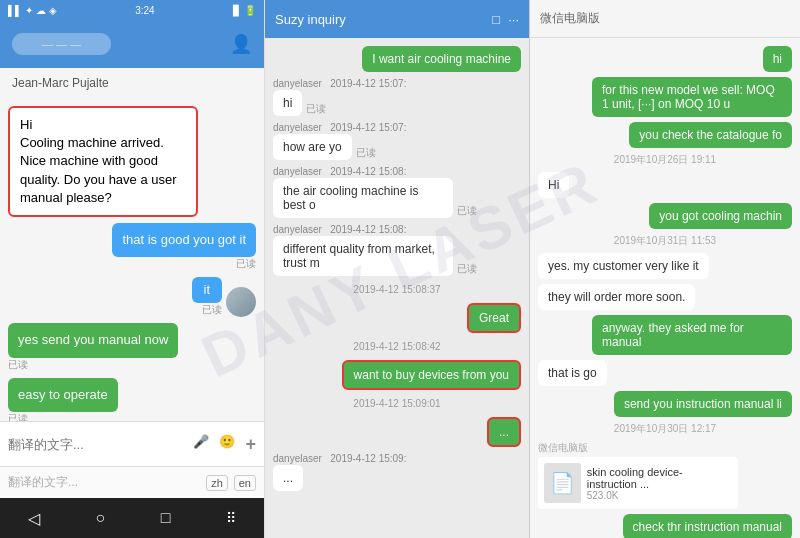 The width and height of the screenshot is (800, 538). I want to click on message-bubble: Great, so click(494, 318).